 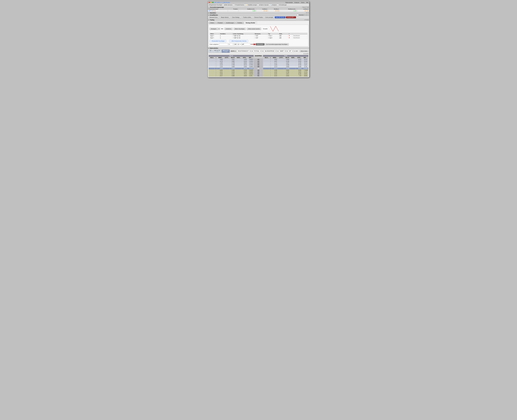 What do you see at coordinates (215, 5) in the screenshot?
I see `tab-add-btn: ⊞ Registerkarte hinzufügen` at bounding box center [215, 5].